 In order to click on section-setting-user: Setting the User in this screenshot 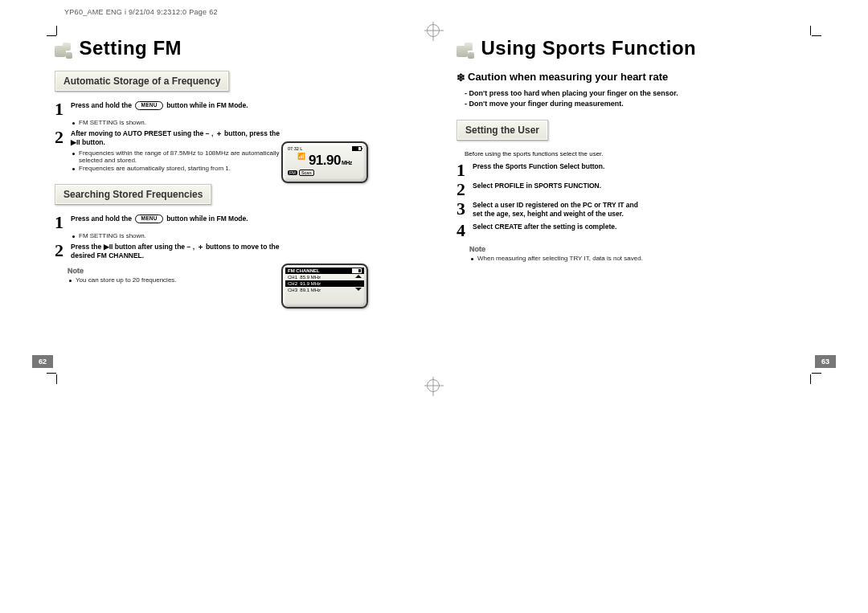, I will do `click(502, 130)`.